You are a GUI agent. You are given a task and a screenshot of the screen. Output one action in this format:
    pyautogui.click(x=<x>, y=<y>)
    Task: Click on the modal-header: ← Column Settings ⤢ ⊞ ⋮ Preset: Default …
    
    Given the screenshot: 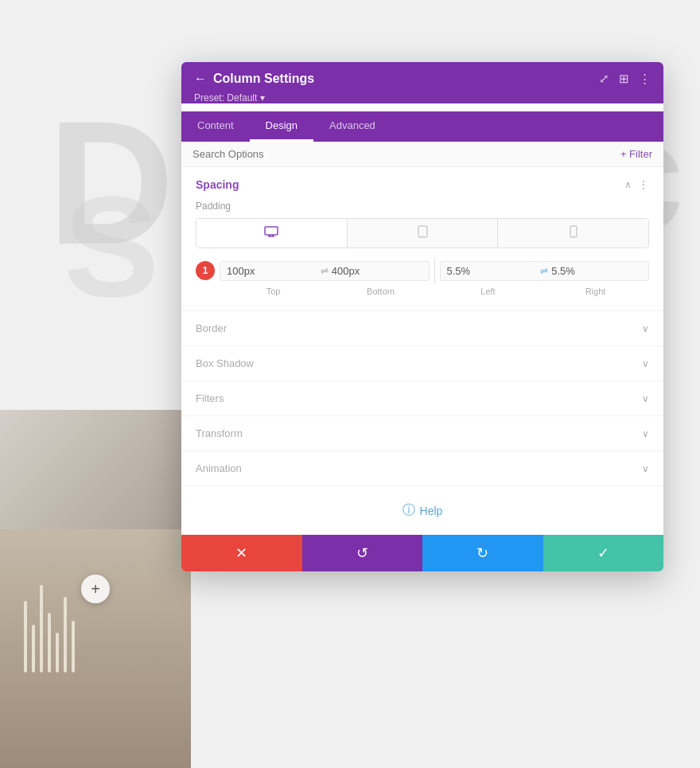 What is the action you would take?
    pyautogui.click(x=422, y=83)
    